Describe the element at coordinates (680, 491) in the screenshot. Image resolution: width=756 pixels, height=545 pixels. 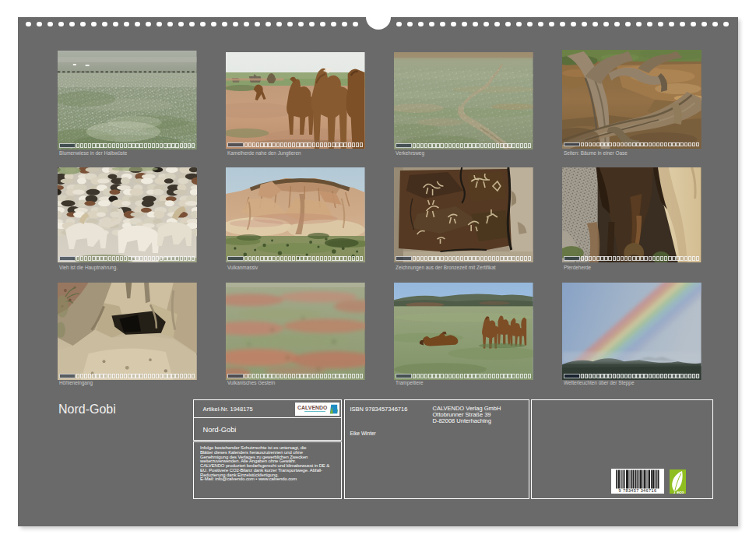
I see `svg-text: eco` at that location.